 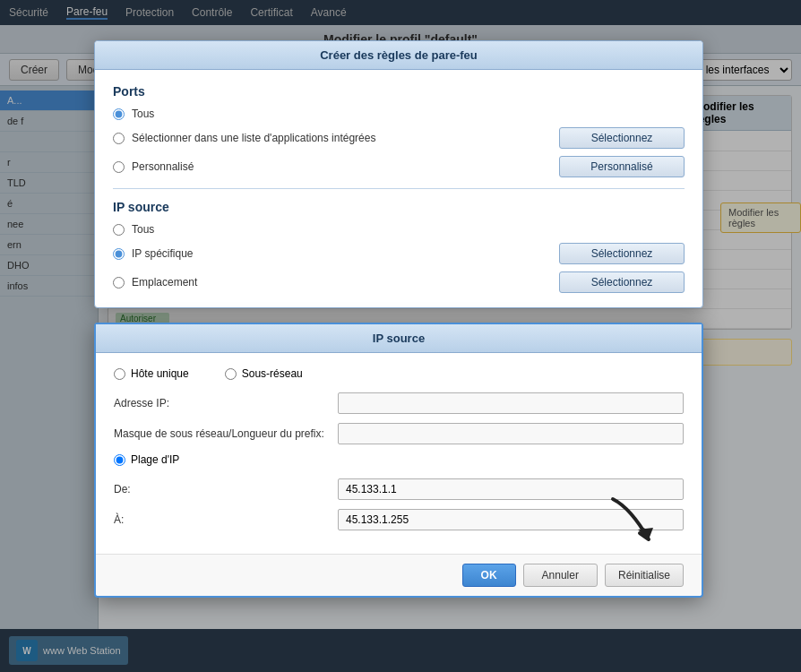 I want to click on plage-ip-label: Plage d'IP, so click(x=155, y=460).